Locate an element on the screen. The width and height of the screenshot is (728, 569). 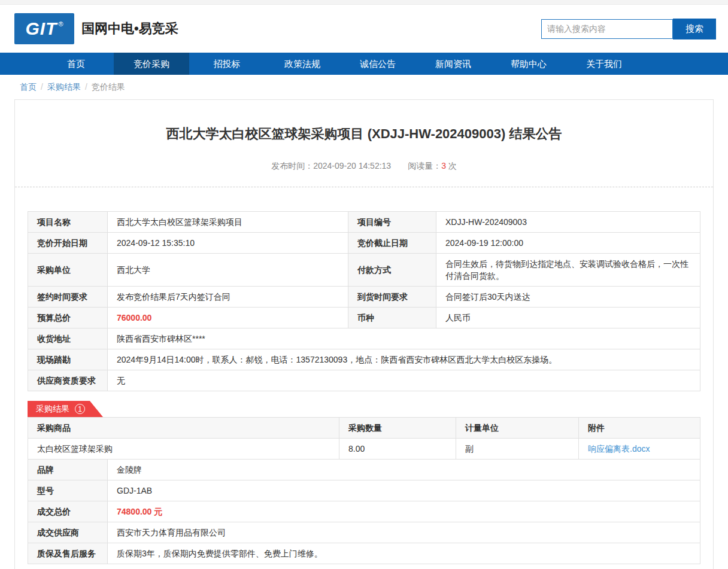
info-value: XDJJ-HW-202409003 is located at coordinates (569, 223).